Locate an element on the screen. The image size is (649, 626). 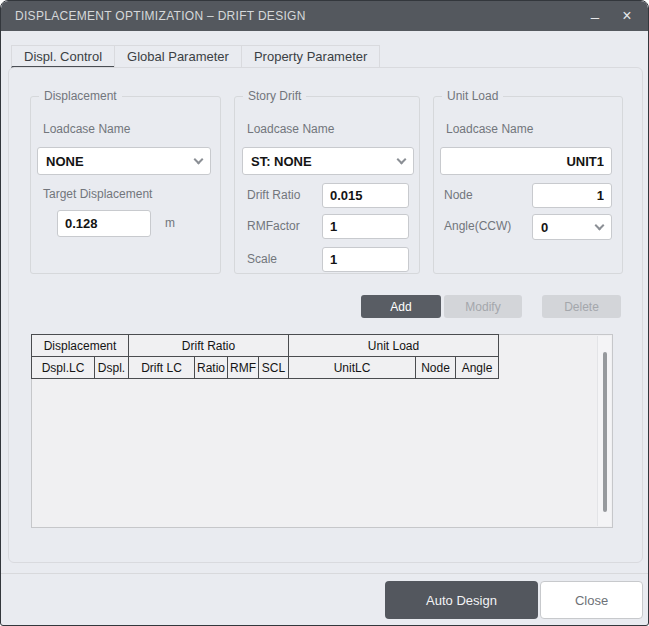
tab-property-parameter: Property Parameter is located at coordinates (310, 56).